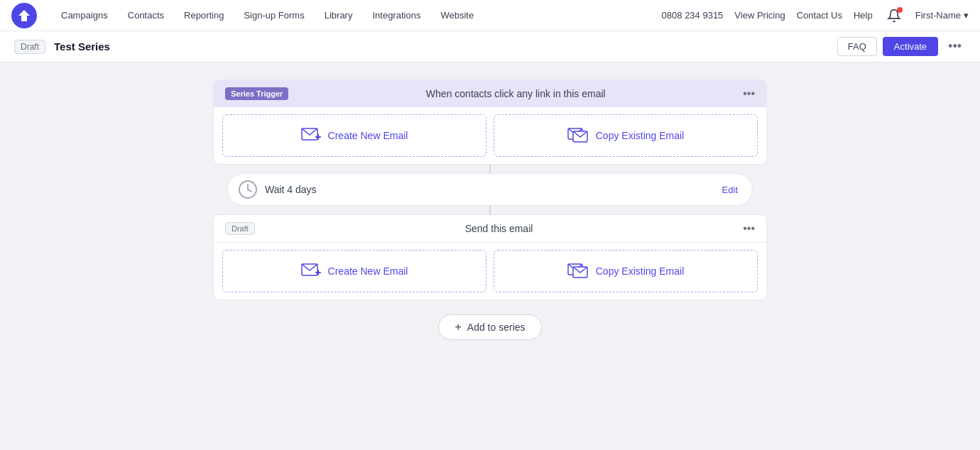 The image size is (980, 450). Describe the element at coordinates (490, 94) in the screenshot. I see `trigger-card-header: Series Trigger When contacts click any l…` at that location.